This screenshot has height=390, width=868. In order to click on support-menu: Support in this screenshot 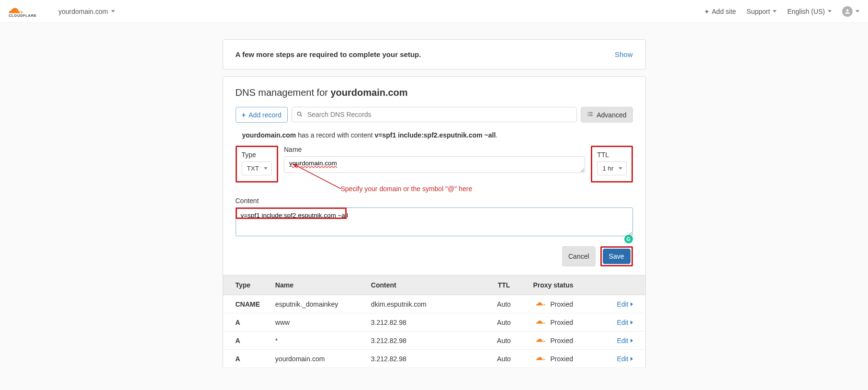, I will do `click(761, 11)`.